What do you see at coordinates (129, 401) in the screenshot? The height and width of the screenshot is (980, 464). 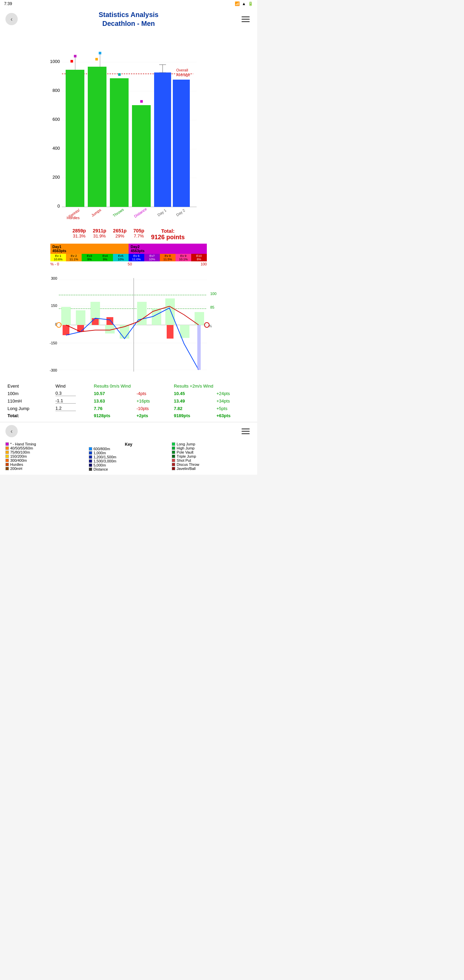 I see `table-row: 110mH 13.63 +16pts 13.49 +34pts` at bounding box center [129, 401].